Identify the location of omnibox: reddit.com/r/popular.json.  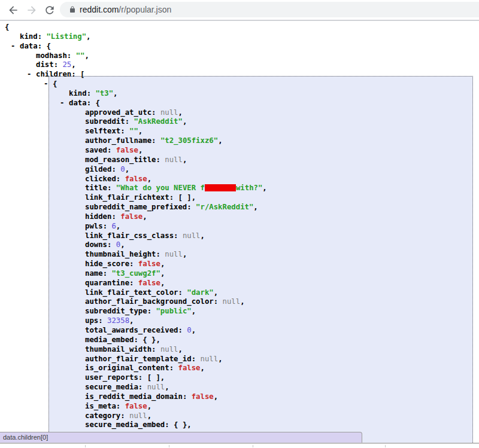
(269, 10).